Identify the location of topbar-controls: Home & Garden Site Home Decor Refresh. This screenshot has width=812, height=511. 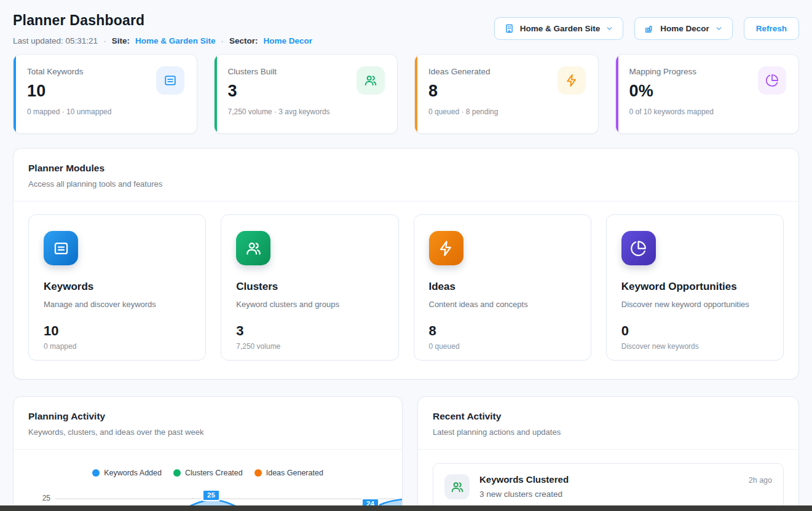
(647, 28).